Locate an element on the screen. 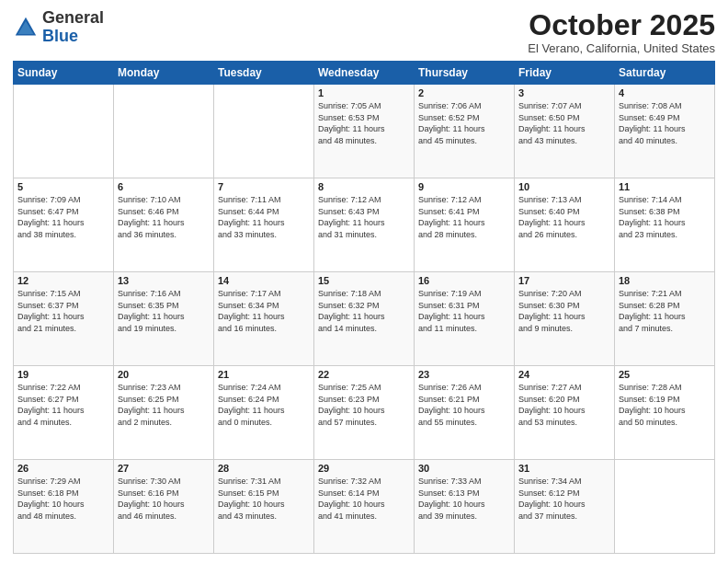 This screenshot has height=563, width=728. calendar-cell: 24Sunrise: 7:27 AM Sunset: 6:20 PM Dayli… is located at coordinates (564, 413).